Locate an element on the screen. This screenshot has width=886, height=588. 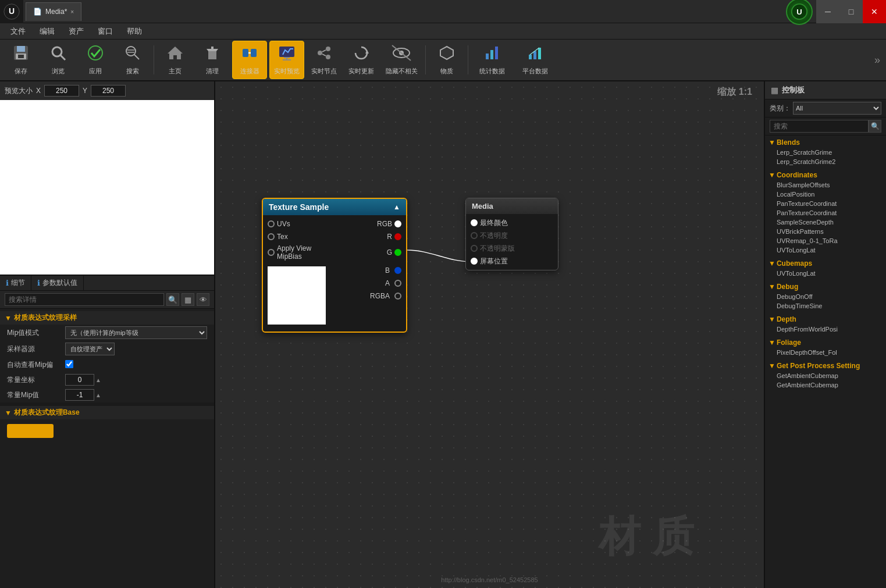
section-texture-header: ▼ 材质表达式纹理采样 is located at coordinates (107, 318).